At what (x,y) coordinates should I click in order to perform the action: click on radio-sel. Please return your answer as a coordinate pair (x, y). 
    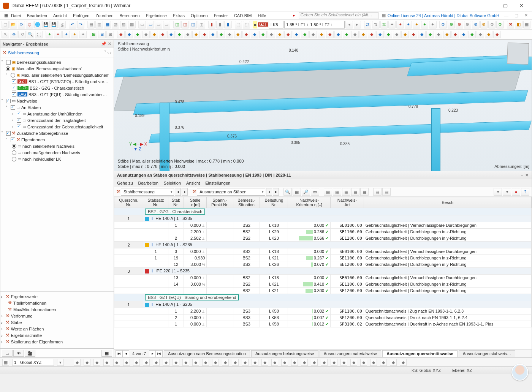
    Looking at the image, I should click on (13, 75).